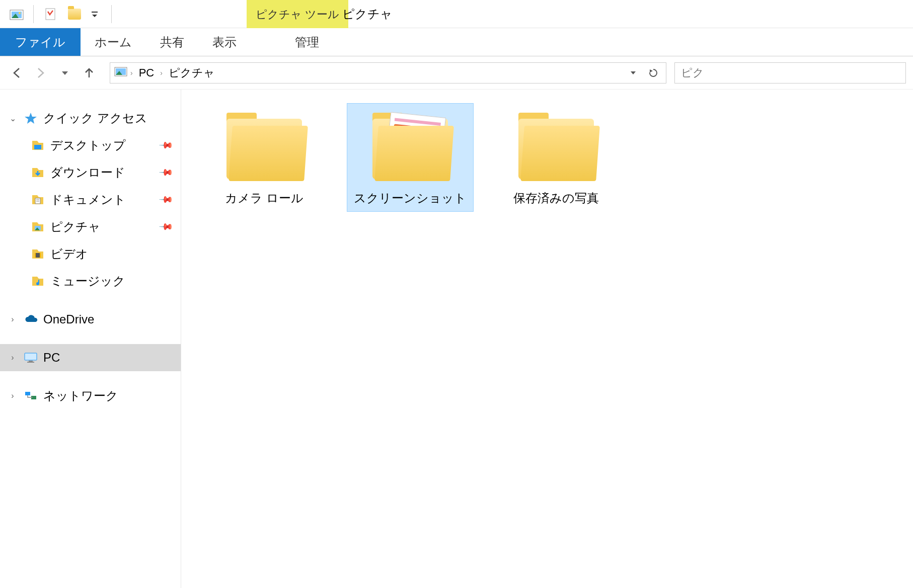  Describe the element at coordinates (91, 173) in the screenshot. I see `tree-downloads: ダウンロード 📌` at that location.